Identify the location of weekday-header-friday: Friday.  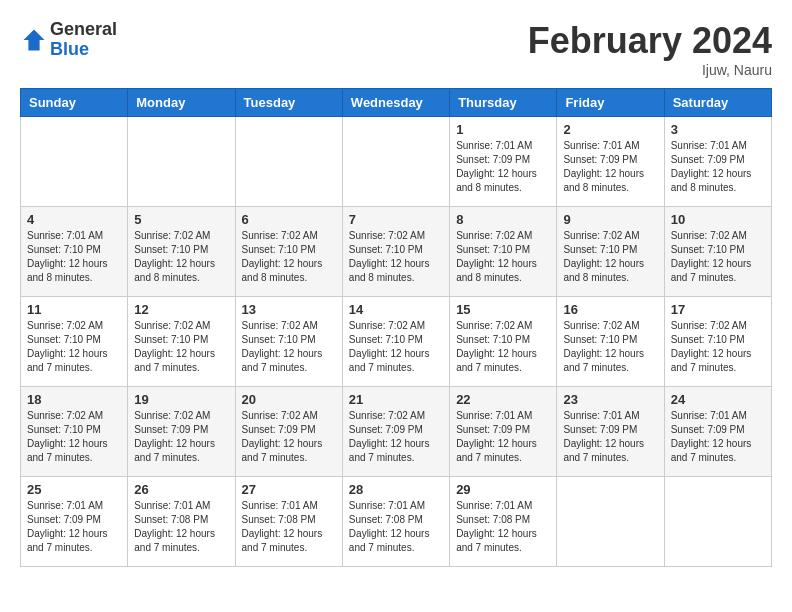
(610, 103).